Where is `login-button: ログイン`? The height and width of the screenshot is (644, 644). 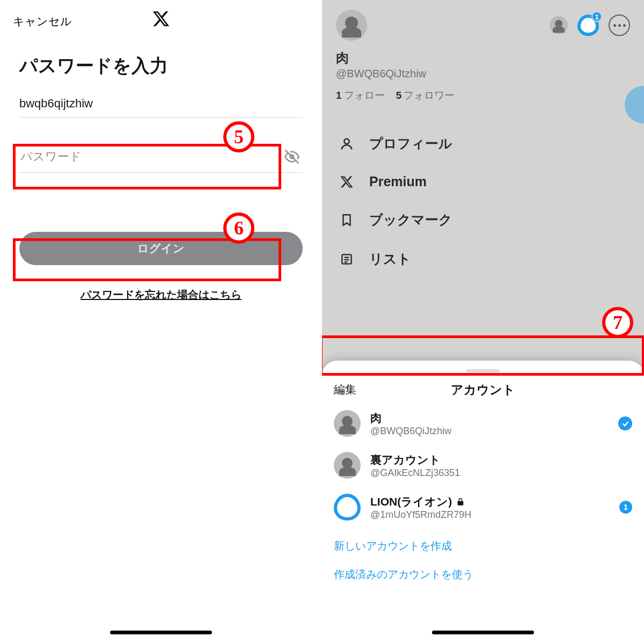
login-button: ログイン is located at coordinates (161, 248).